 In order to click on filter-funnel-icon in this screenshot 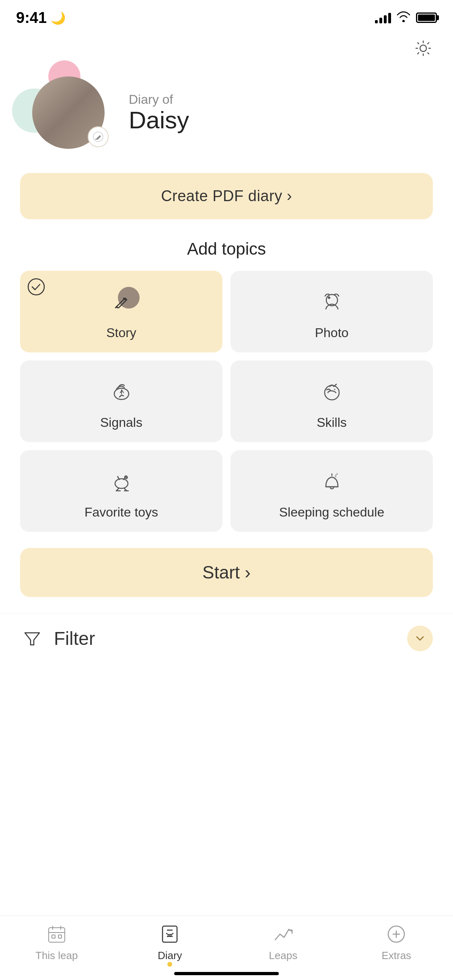, I will do `click(32, 638)`.